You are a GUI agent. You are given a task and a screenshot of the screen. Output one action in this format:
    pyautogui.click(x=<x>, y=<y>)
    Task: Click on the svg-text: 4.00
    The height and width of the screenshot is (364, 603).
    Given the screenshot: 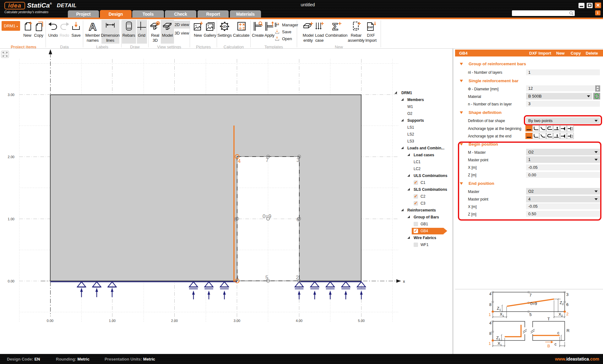 What is the action you would take?
    pyautogui.click(x=299, y=321)
    